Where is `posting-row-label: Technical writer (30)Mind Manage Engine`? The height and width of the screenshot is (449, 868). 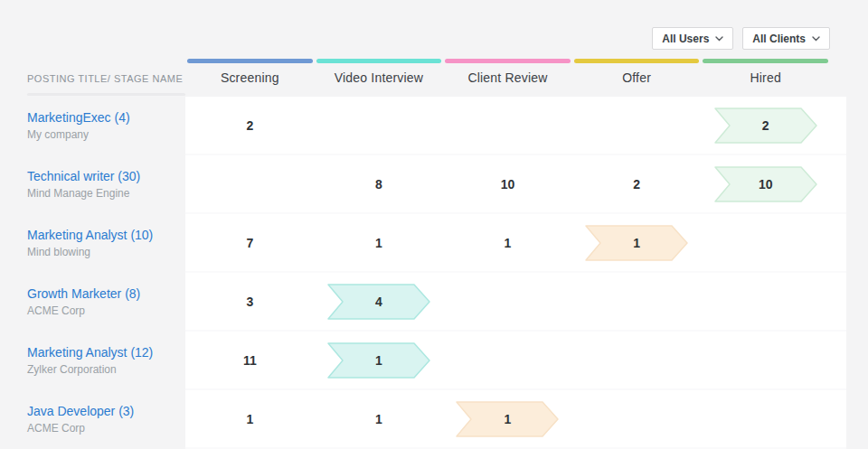
posting-row-label: Technical writer (30)Mind Manage Engine is located at coordinates (92, 184).